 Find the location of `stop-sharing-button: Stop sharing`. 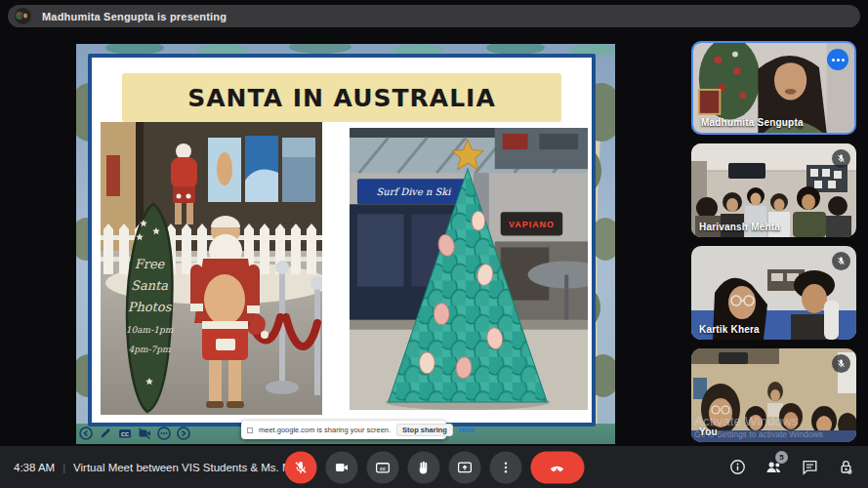

stop-sharing-button: Stop sharing is located at coordinates (425, 429).